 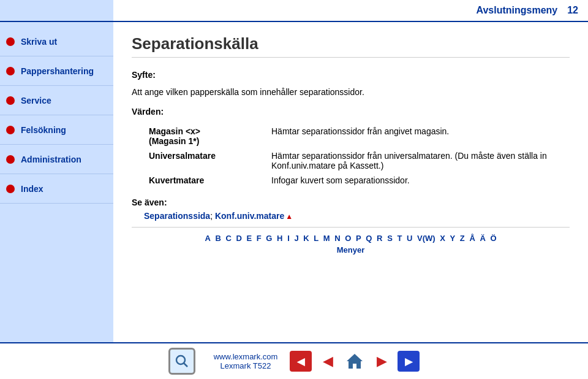 I want to click on model-anchor: Lexmark T522, so click(x=246, y=366).